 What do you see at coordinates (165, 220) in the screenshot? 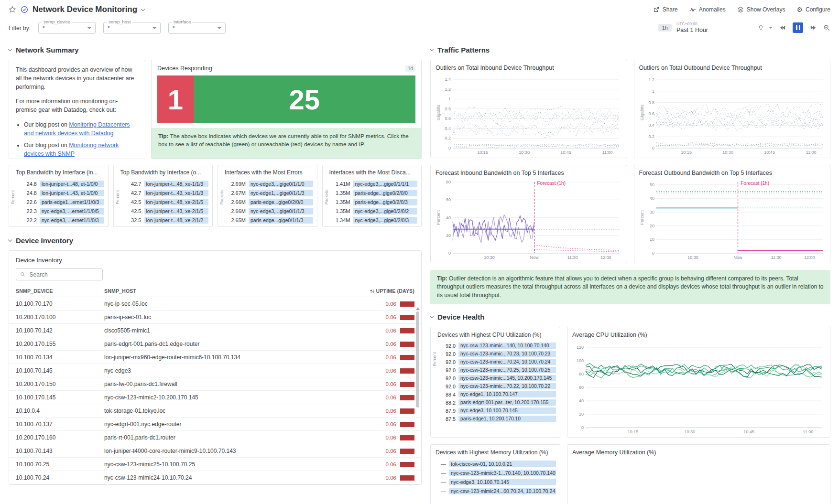
I see `toplist-row: 32.5lon-juniper-t...48, xe-2/1/2` at bounding box center [165, 220].